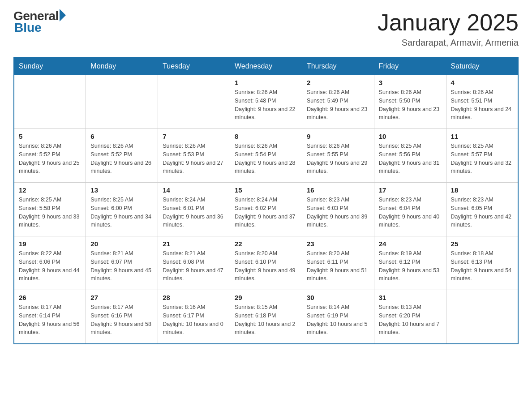 Image resolution: width=532 pixels, height=411 pixels. Describe the element at coordinates (448, 43) in the screenshot. I see `calendar-subtitle: Sardarapat, Armavir, Armenia` at that location.